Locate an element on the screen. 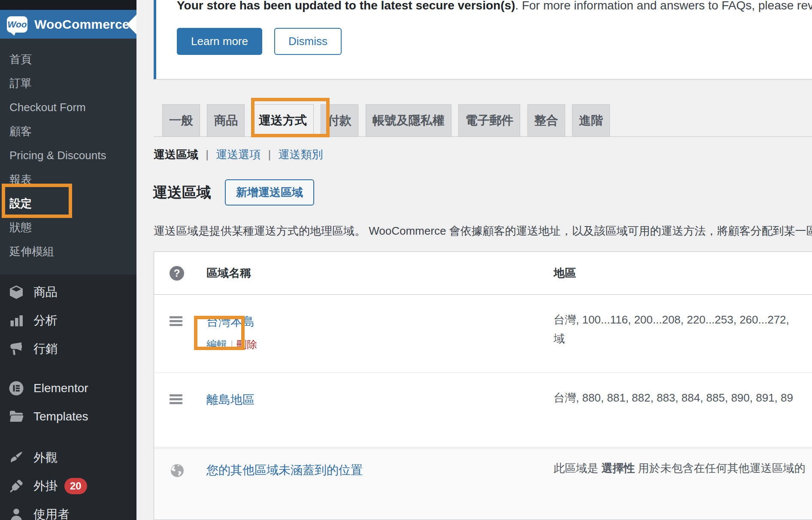 This screenshot has height=520, width=812. analytics-bars-icon is located at coordinates (16, 320).